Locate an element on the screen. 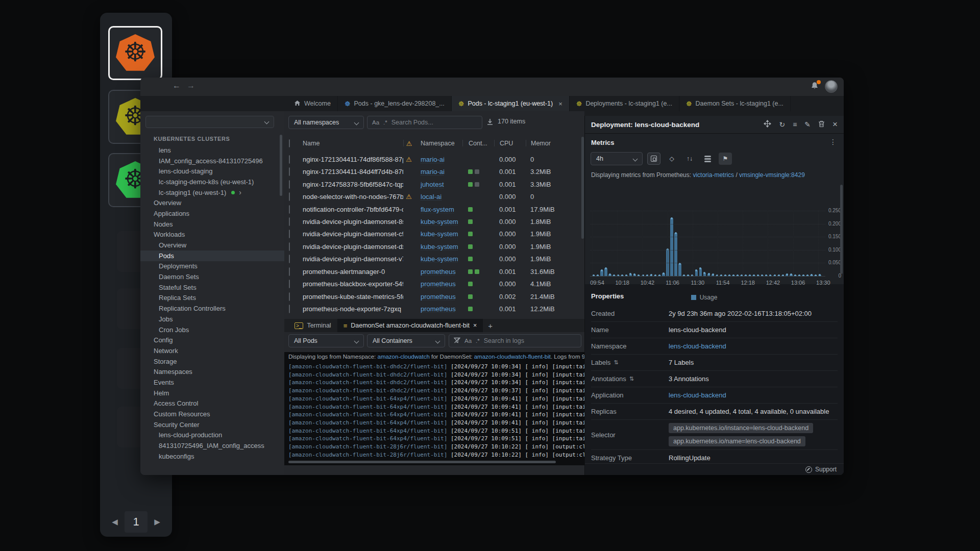  table-row: node-selector-with-no-nodes-767b9d68⚠loc… is located at coordinates (434, 196).